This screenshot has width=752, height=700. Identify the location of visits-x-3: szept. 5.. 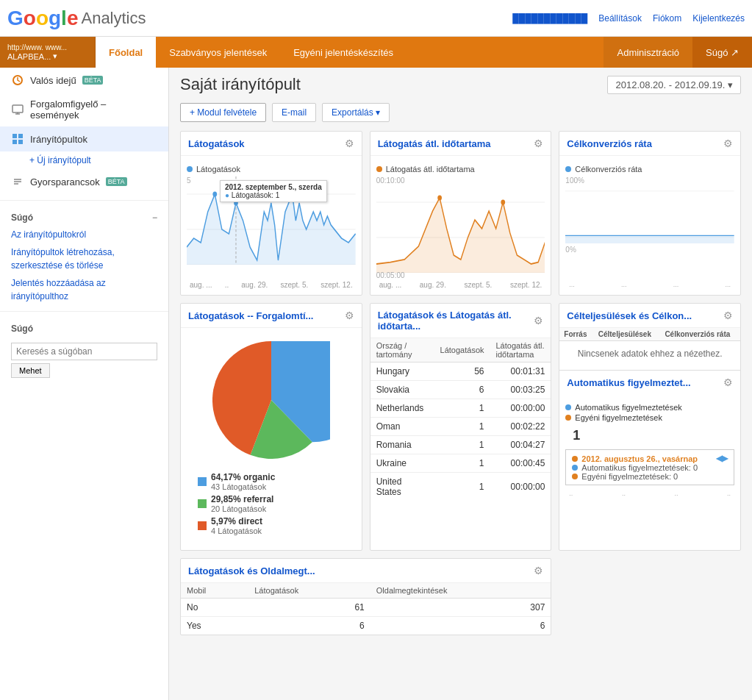
(294, 285).